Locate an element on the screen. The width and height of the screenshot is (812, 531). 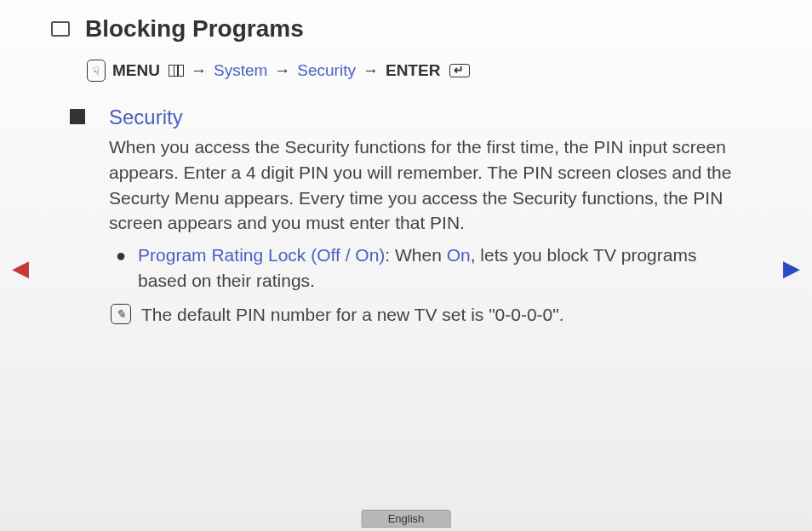
enter-icon is located at coordinates (460, 71).